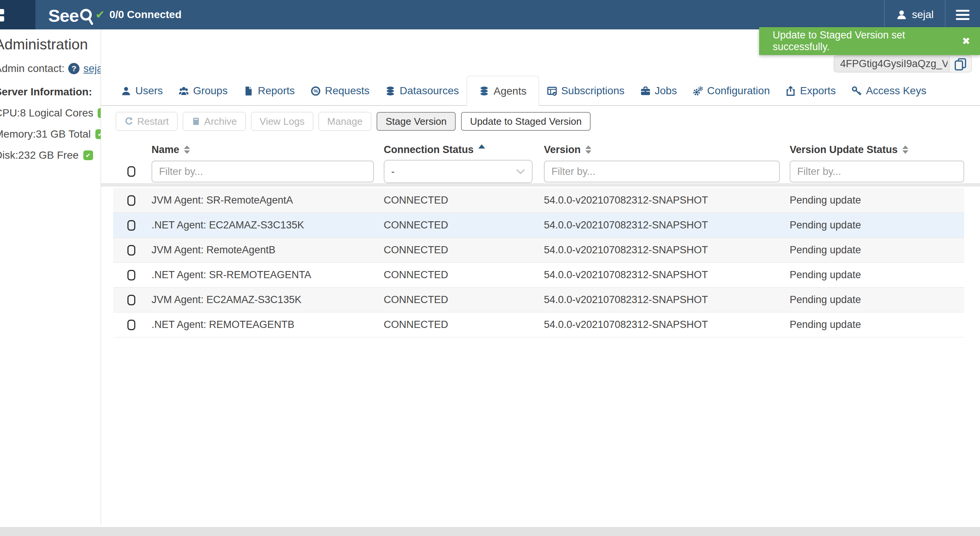  I want to click on archive-button: Archive, so click(215, 121).